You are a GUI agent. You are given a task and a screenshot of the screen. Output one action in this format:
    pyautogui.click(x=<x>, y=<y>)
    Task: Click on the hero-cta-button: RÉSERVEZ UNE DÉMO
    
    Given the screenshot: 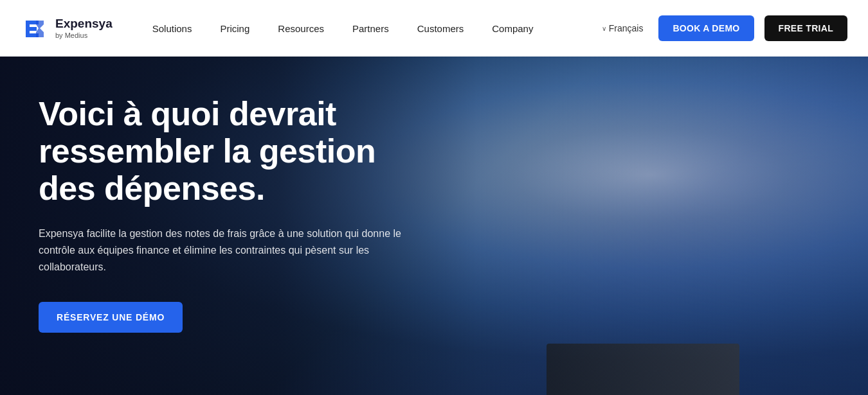 What is the action you would take?
    pyautogui.click(x=111, y=317)
    